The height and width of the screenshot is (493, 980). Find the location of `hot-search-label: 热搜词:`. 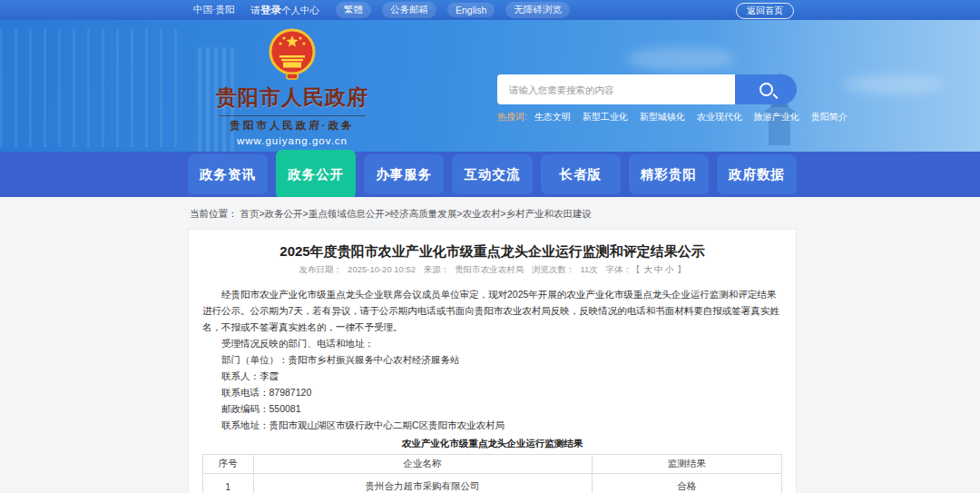

hot-search-label: 热搜词: is located at coordinates (512, 117).